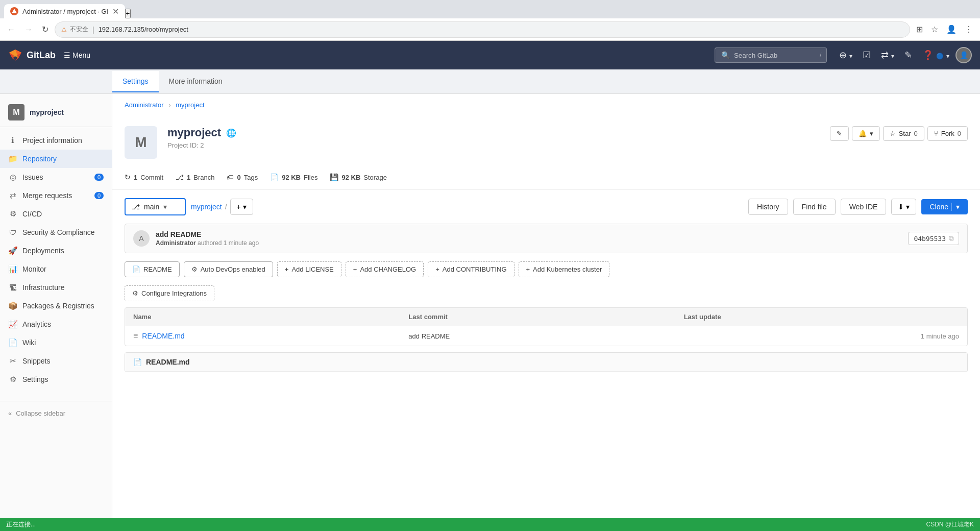  What do you see at coordinates (13, 324) in the screenshot?
I see `analytics-icon: 📈` at bounding box center [13, 324].